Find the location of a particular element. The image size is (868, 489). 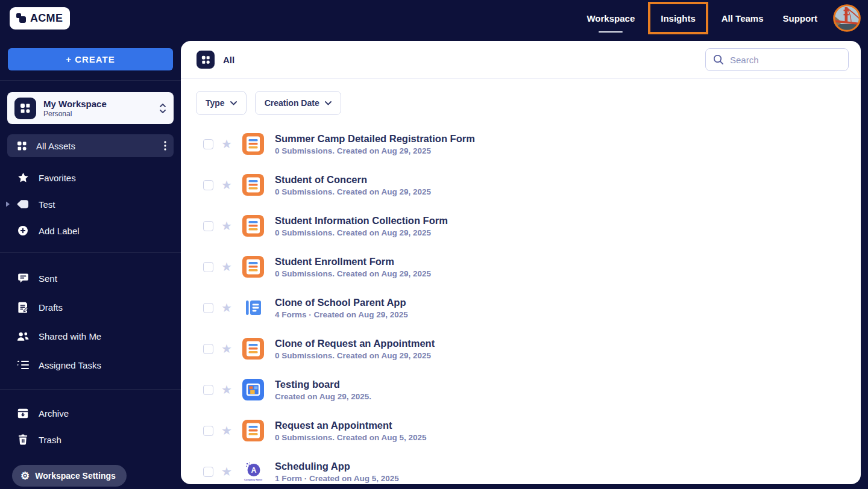

gear-icon: ⚙ is located at coordinates (25, 476).